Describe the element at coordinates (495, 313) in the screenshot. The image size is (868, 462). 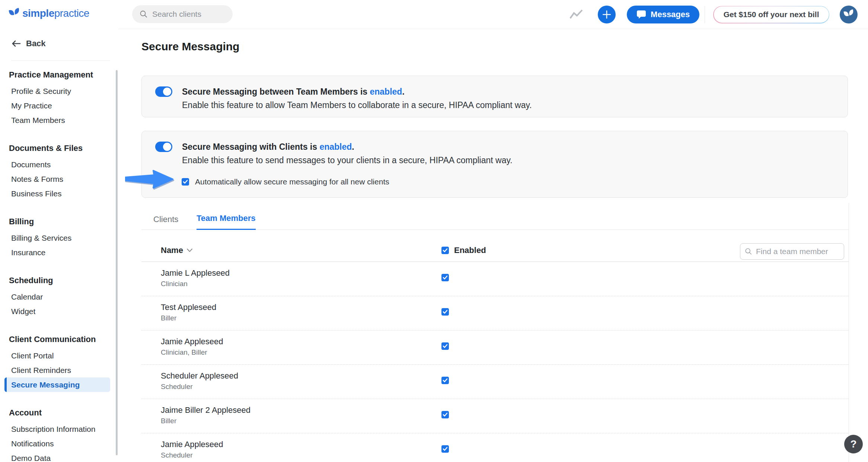
I see `table-row: Test AppleseedBiller` at that location.